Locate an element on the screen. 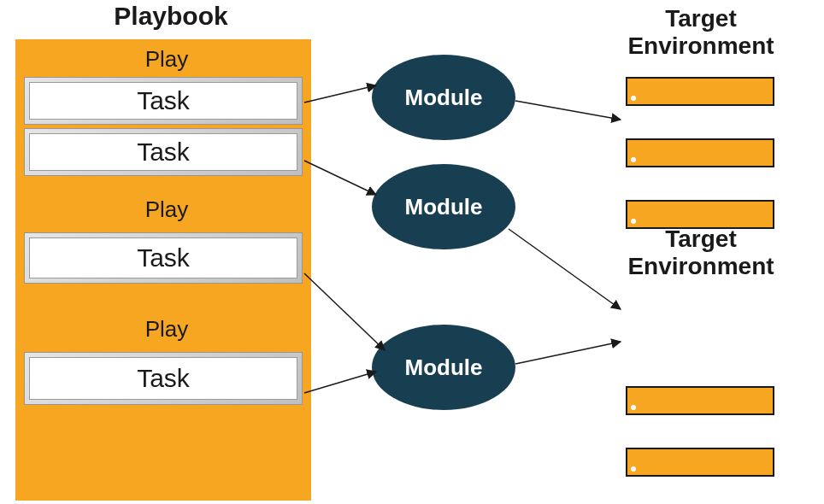 The height and width of the screenshot is (504, 824). module-node-2: Module is located at coordinates (444, 207).